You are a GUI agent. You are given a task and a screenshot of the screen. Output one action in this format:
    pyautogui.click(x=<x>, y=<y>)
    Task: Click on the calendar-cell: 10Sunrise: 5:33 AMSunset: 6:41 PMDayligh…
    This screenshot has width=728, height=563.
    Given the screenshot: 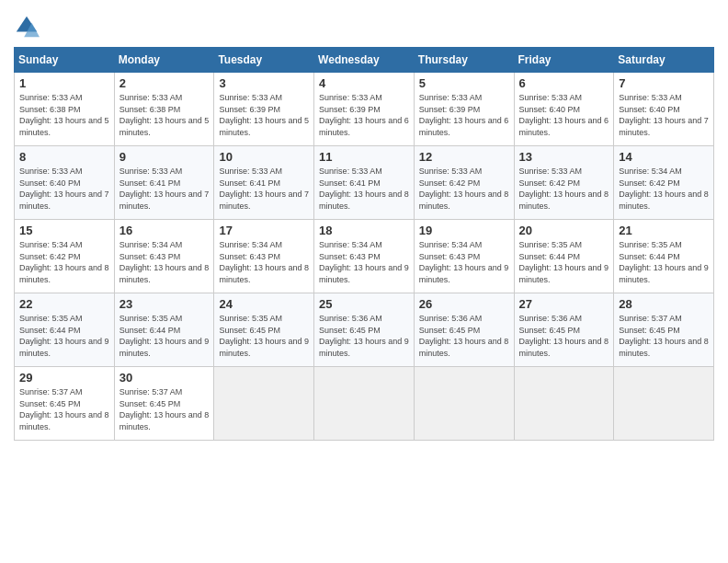 What is the action you would take?
    pyautogui.click(x=265, y=183)
    